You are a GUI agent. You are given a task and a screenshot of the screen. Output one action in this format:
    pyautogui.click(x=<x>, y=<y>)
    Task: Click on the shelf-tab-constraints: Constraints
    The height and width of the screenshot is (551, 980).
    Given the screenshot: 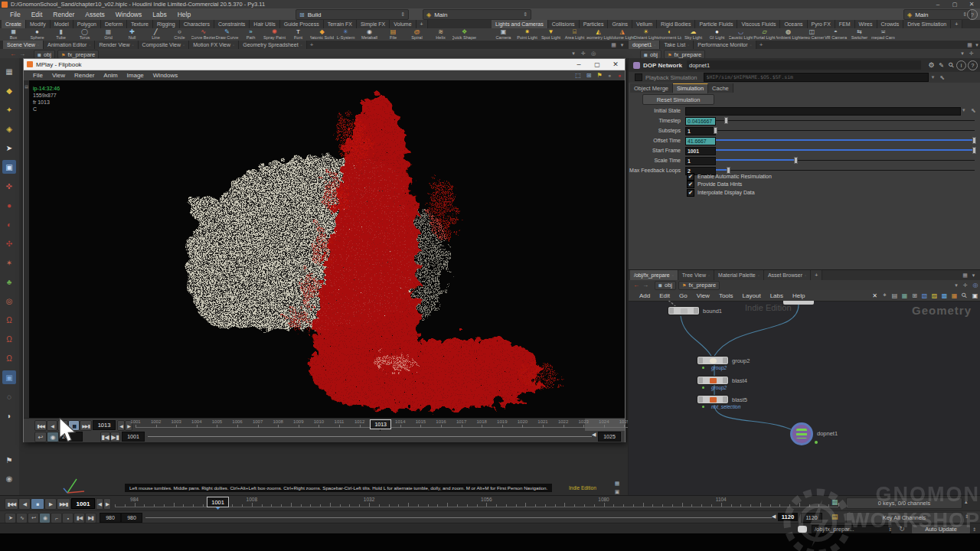 What is the action you would take?
    pyautogui.click(x=232, y=24)
    